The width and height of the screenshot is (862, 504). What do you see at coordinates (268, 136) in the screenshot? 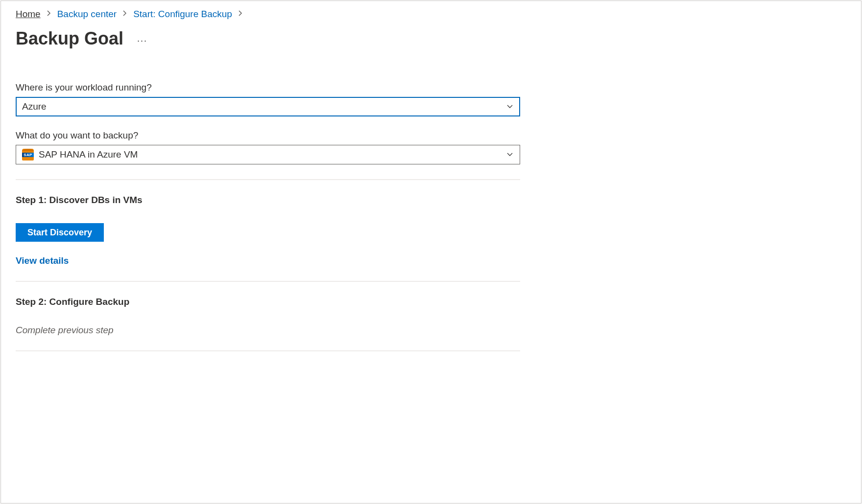
I see `backup-target-label: What do you want to backup?` at bounding box center [268, 136].